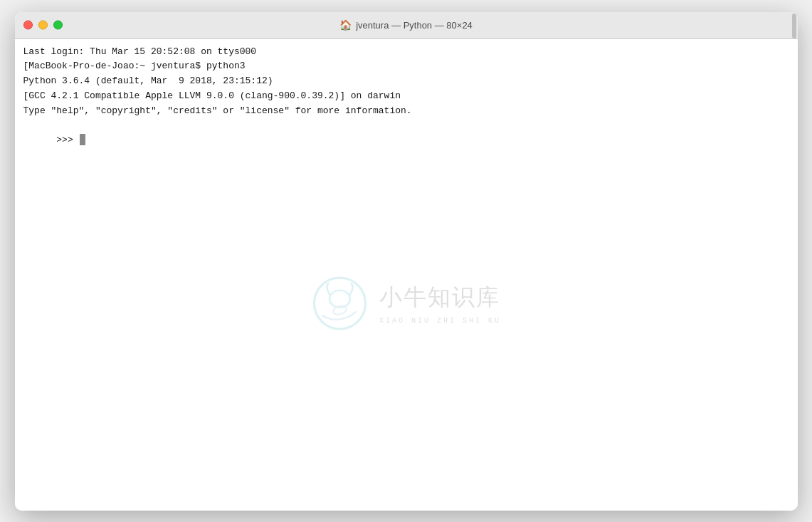  What do you see at coordinates (58, 26) in the screenshot?
I see `maximize-button` at bounding box center [58, 26].